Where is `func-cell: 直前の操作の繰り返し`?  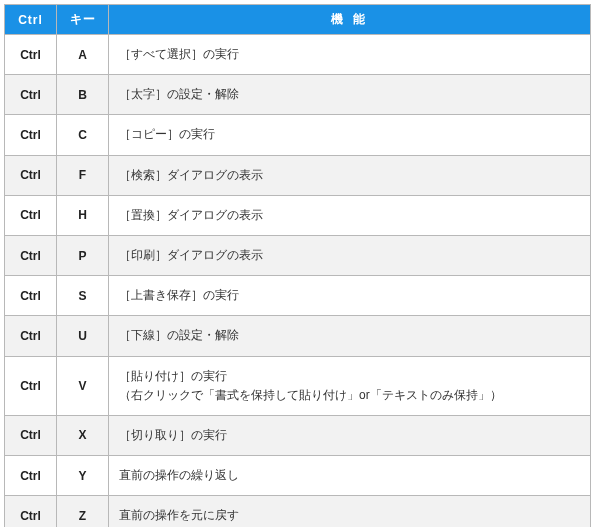
func-cell: 直前の操作の繰り返し is located at coordinates (350, 476).